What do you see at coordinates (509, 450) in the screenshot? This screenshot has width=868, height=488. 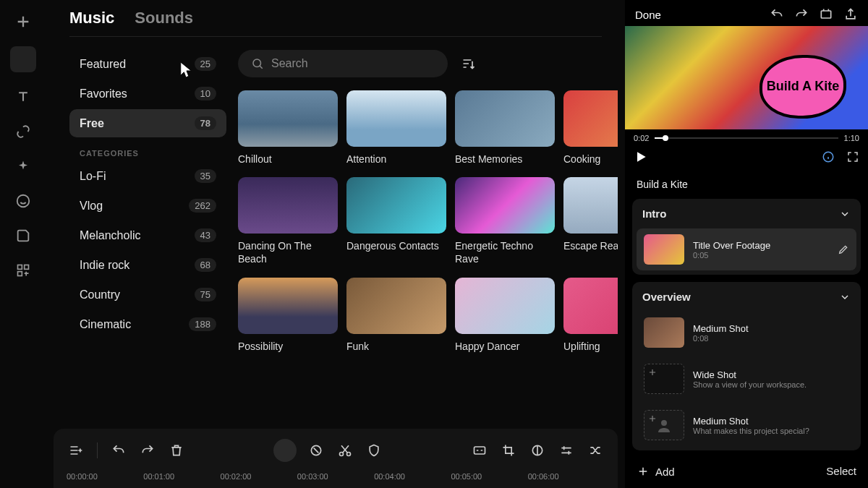 I see `crop-icon` at bounding box center [509, 450].